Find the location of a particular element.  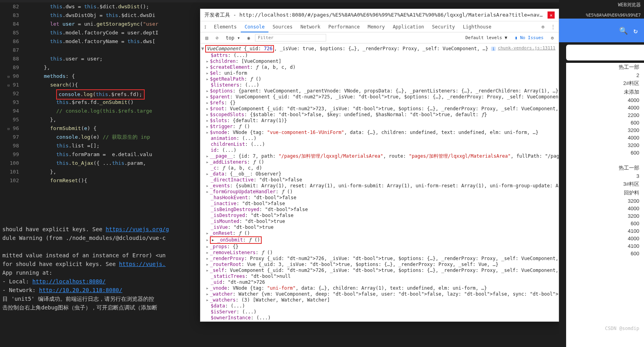

tab-lighthouse: Lighthouse is located at coordinates (477, 27).